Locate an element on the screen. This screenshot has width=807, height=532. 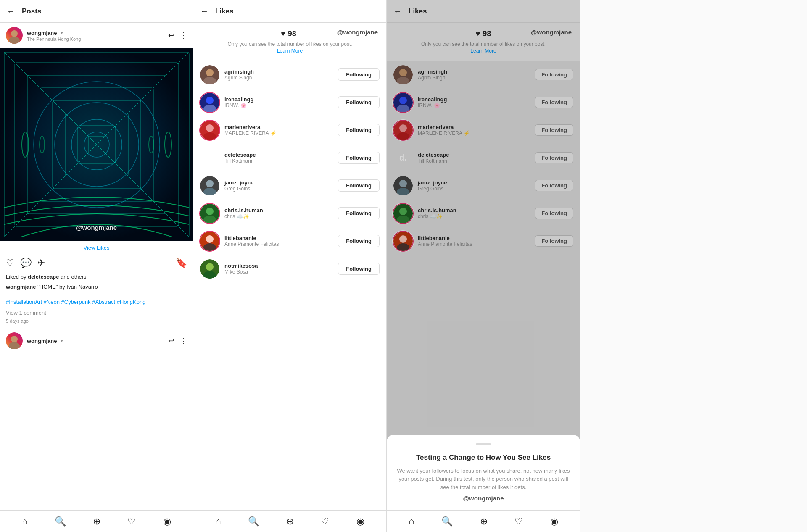
p3-nav-likes-icon: ♡ is located at coordinates (519, 521).